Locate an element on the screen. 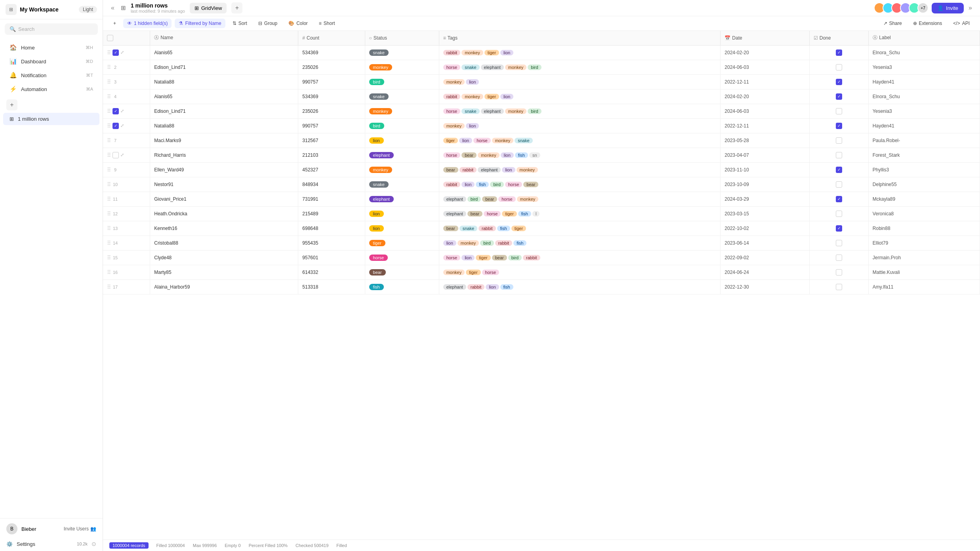 This screenshot has width=980, height=551. col-label: ⒶLabel is located at coordinates (925, 38).